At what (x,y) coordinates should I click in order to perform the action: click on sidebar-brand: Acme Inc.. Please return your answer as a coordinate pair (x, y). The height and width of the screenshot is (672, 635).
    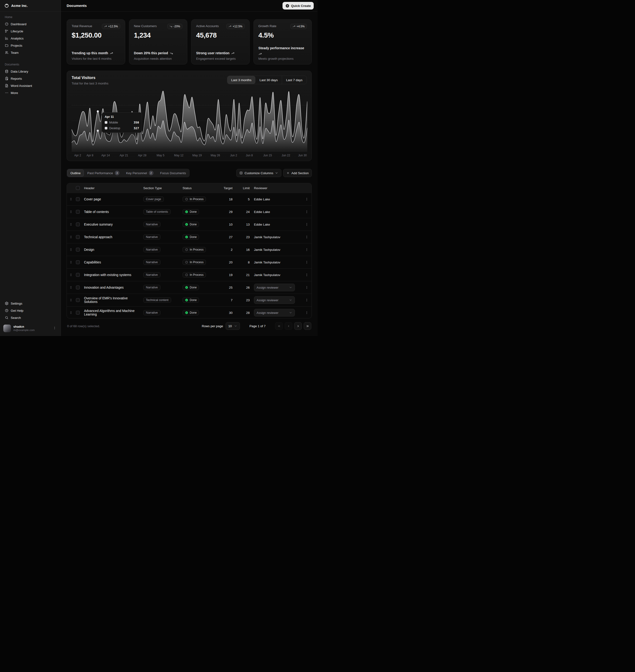
    Looking at the image, I should click on (30, 6).